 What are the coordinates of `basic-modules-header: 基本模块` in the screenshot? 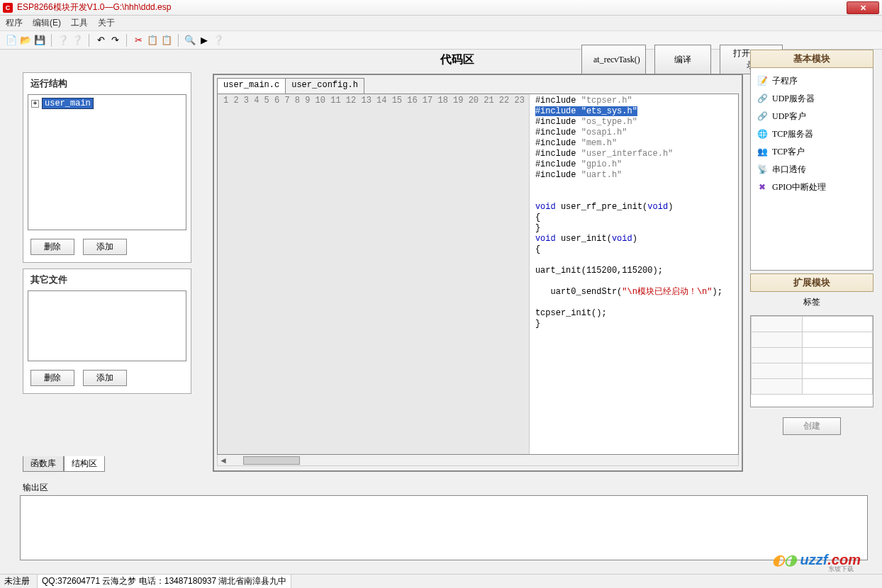 It's located at (812, 59).